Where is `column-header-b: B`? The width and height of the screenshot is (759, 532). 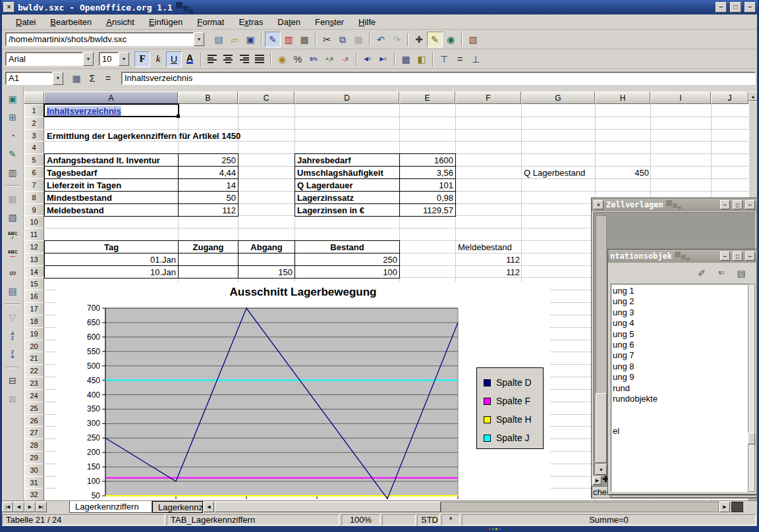
column-header-b: B is located at coordinates (208, 97).